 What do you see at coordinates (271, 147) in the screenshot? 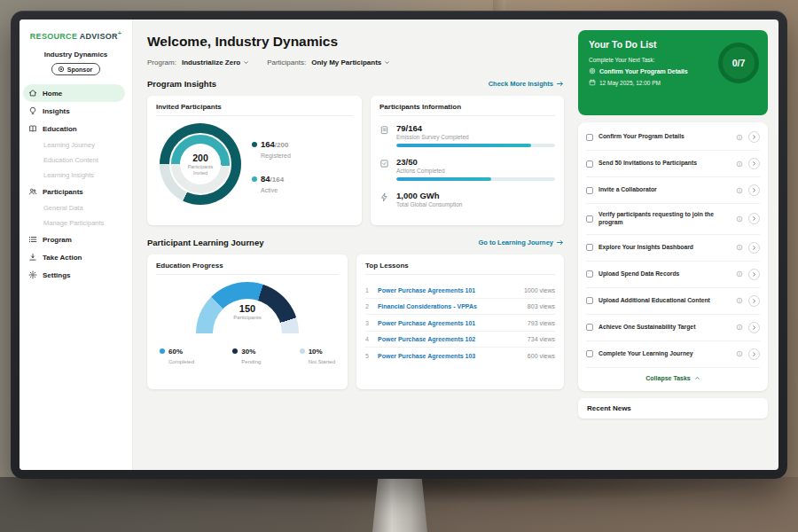
I see `legend-item-registered: 164/200 Registered` at bounding box center [271, 147].